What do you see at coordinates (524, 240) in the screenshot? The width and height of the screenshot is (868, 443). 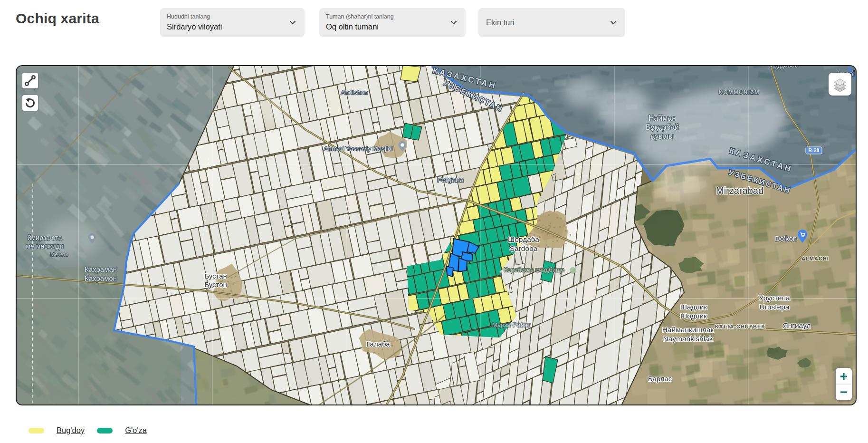 I see `svg-text: Шордаба` at bounding box center [524, 240].